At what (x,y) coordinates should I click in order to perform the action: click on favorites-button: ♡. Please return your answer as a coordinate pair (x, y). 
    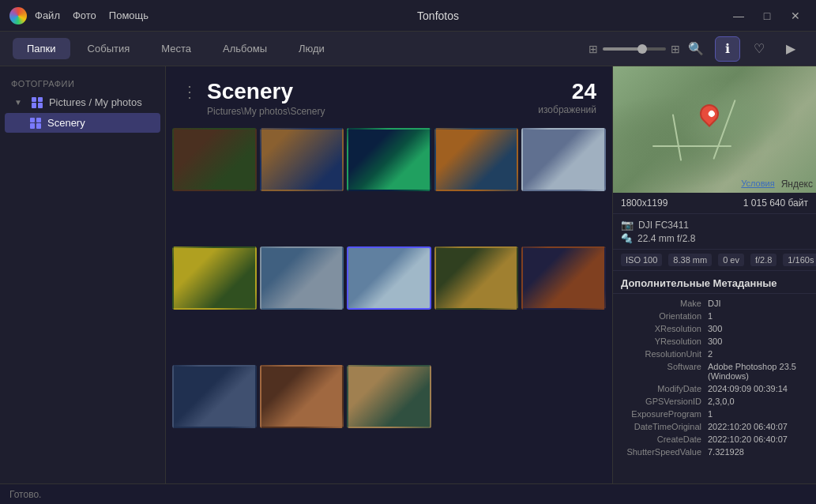
    Looking at the image, I should click on (759, 49).